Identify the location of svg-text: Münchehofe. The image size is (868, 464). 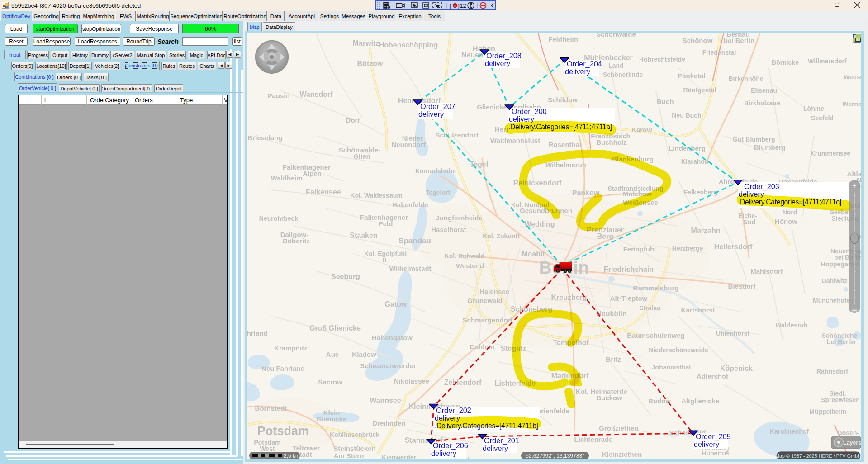
(831, 300).